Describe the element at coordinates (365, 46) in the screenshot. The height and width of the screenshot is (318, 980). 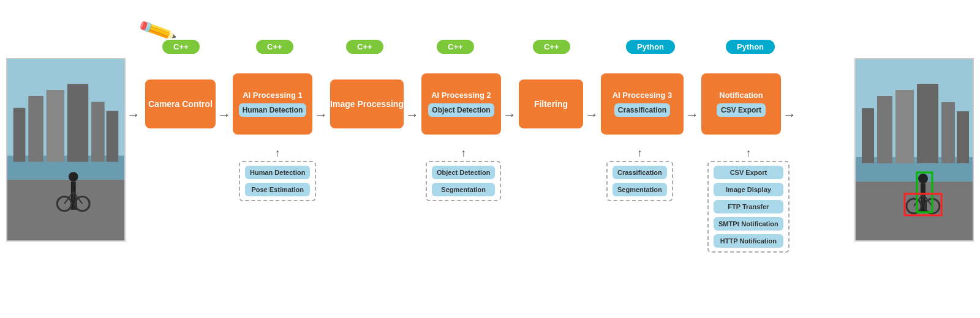
I see `badge-cpp-3: C++` at that location.